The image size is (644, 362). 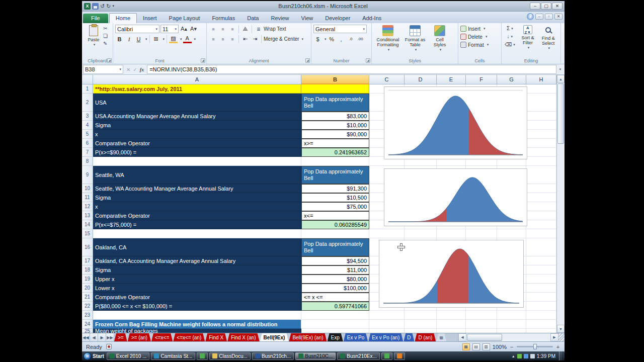 I want to click on volume-icon, so click(x=532, y=356).